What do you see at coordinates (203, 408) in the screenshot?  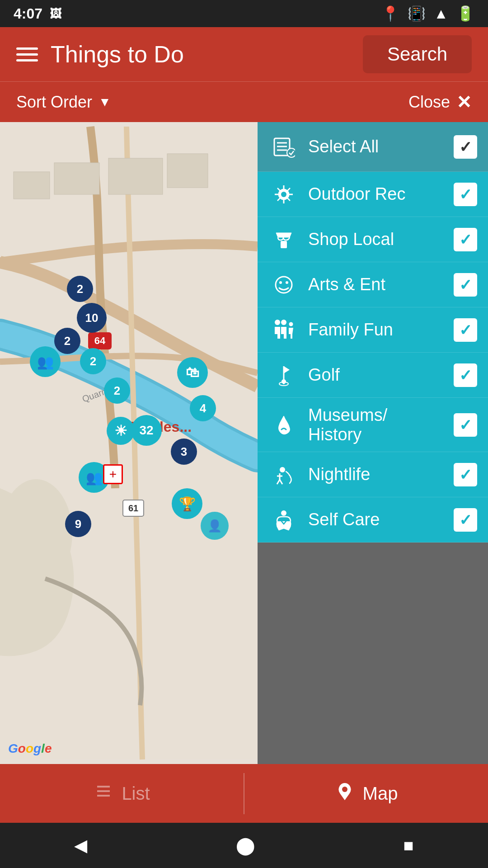 I see `map-marker: 4` at bounding box center [203, 408].